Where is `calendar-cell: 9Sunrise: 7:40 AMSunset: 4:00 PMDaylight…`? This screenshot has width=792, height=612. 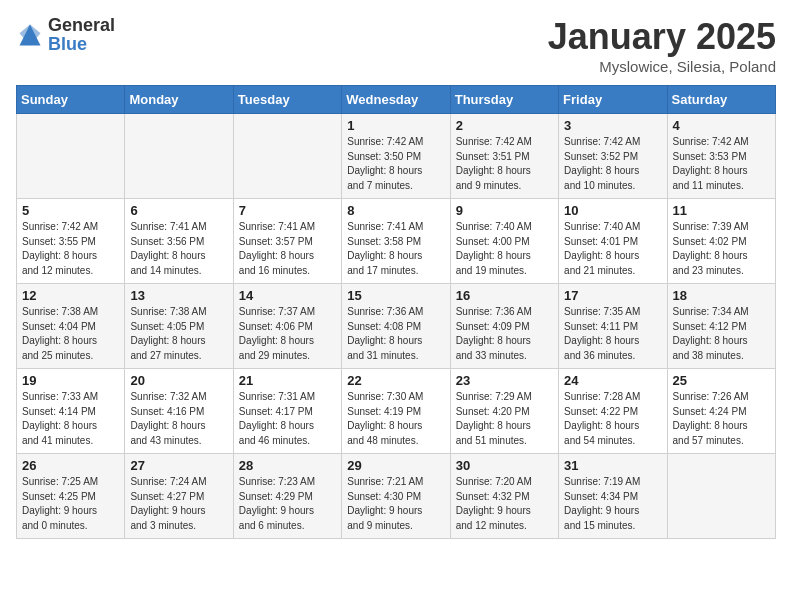 calendar-cell: 9Sunrise: 7:40 AMSunset: 4:00 PMDaylight… is located at coordinates (504, 242).